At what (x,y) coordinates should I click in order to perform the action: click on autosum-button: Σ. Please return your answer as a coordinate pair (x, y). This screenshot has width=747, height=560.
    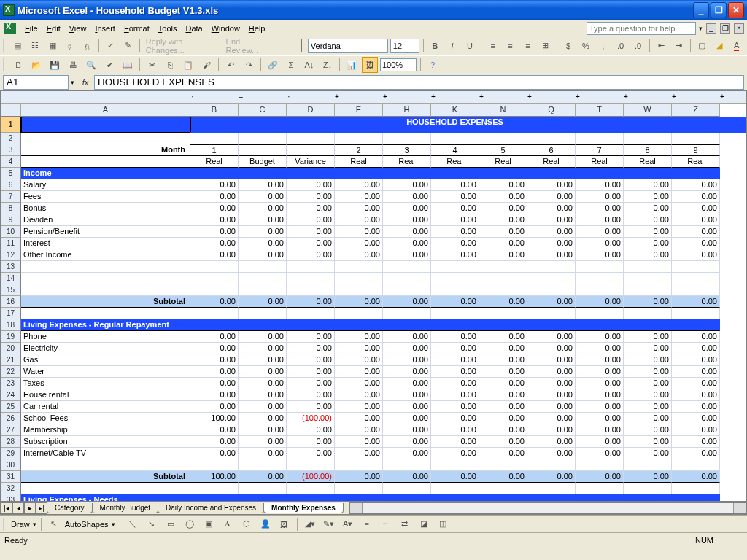
    Looking at the image, I should click on (291, 65).